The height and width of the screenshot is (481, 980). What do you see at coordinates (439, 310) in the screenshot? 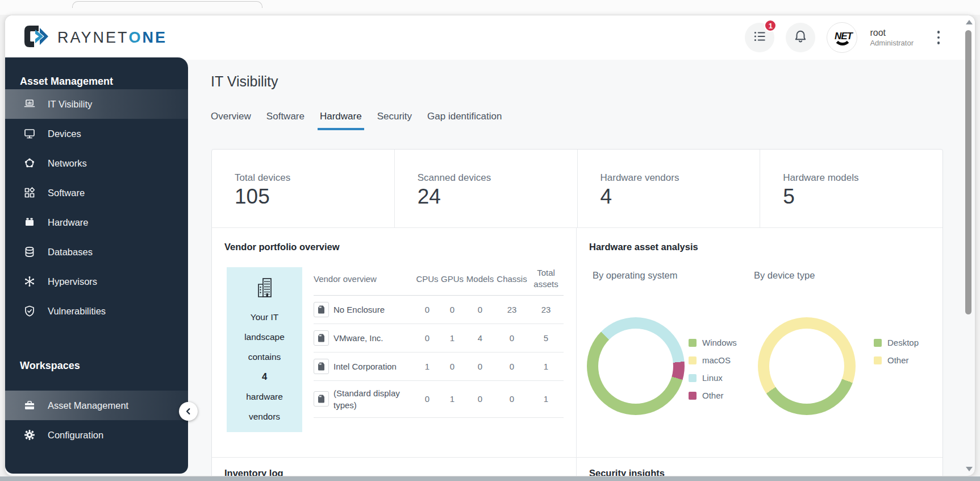
I see `vendor-table-row: No Enclosure0002323` at bounding box center [439, 310].